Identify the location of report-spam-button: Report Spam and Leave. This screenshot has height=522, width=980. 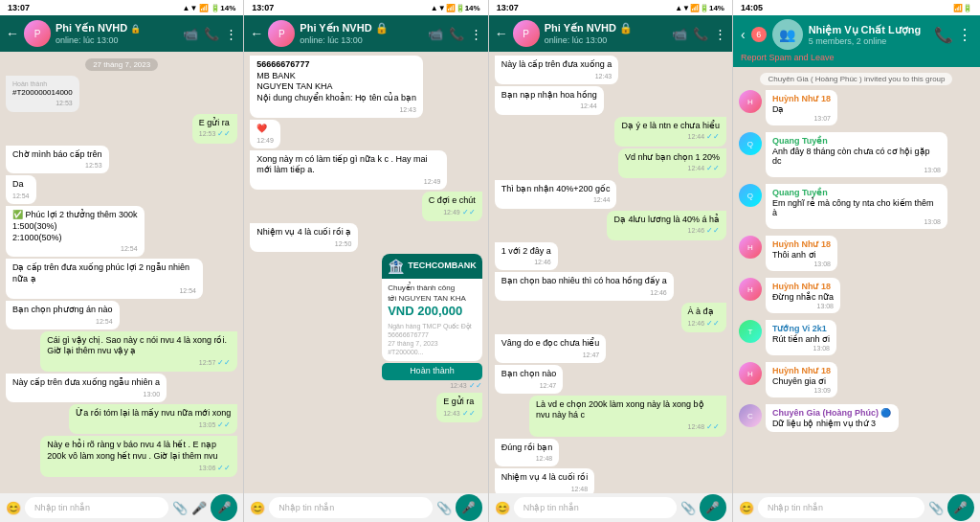
(857, 57).